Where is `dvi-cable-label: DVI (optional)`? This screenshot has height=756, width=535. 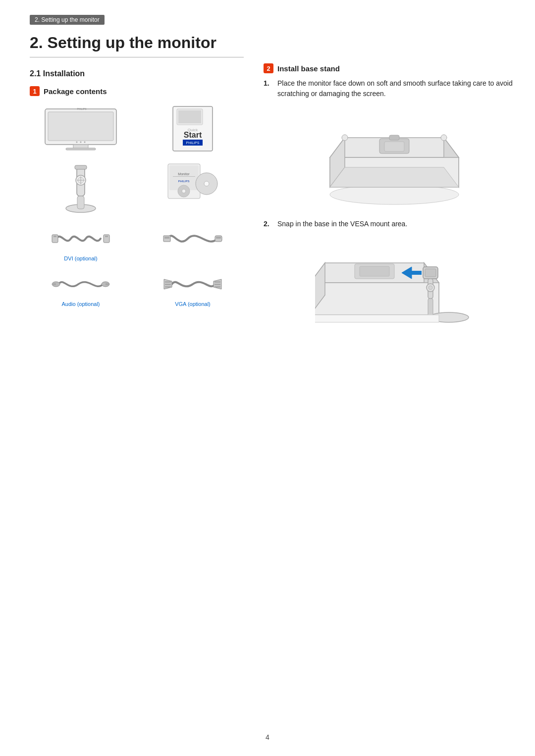 dvi-cable-label: DVI (optional) is located at coordinates (80, 258).